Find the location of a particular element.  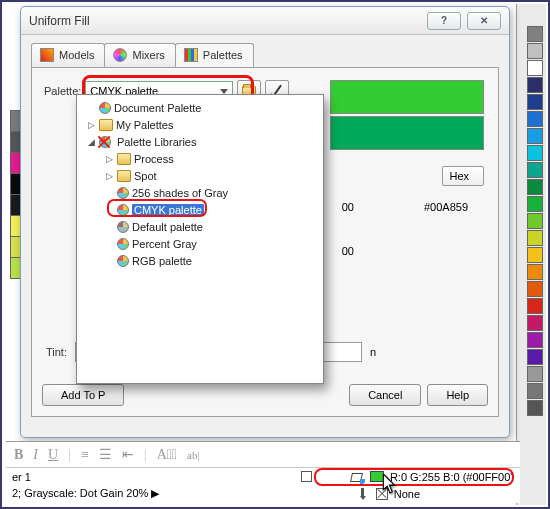

tab-label: Models is located at coordinates (76, 55).